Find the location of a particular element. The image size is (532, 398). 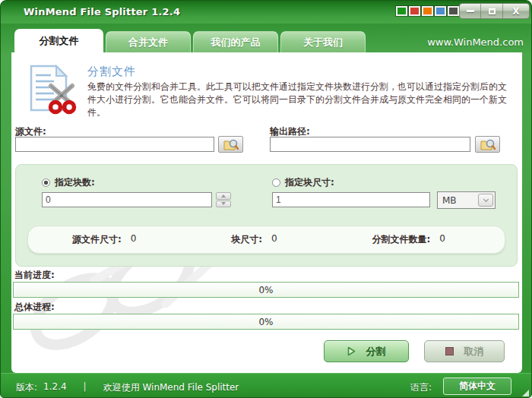

minimize-icon is located at coordinates (470, 11).